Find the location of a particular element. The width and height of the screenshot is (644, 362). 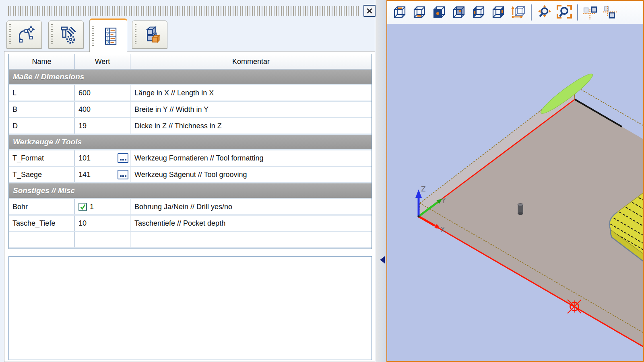

window-layout-vertical-button is located at coordinates (611, 12).